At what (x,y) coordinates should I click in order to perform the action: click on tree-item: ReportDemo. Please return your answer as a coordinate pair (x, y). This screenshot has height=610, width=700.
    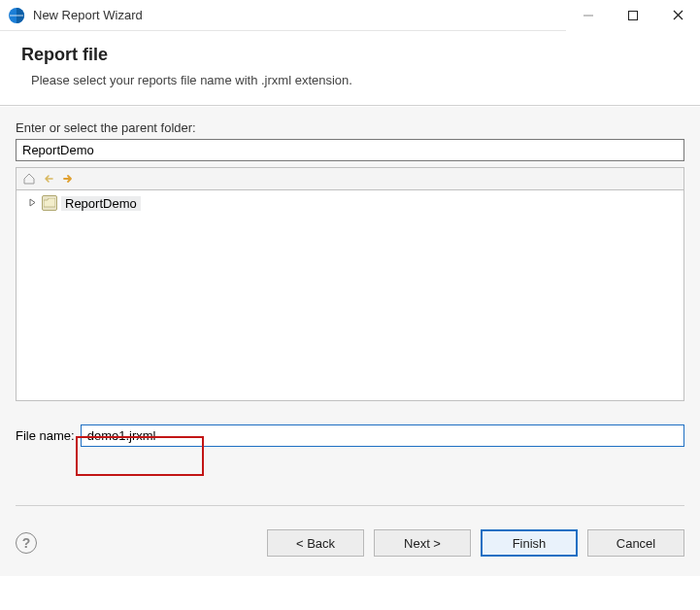
    Looking at the image, I should click on (351, 203).